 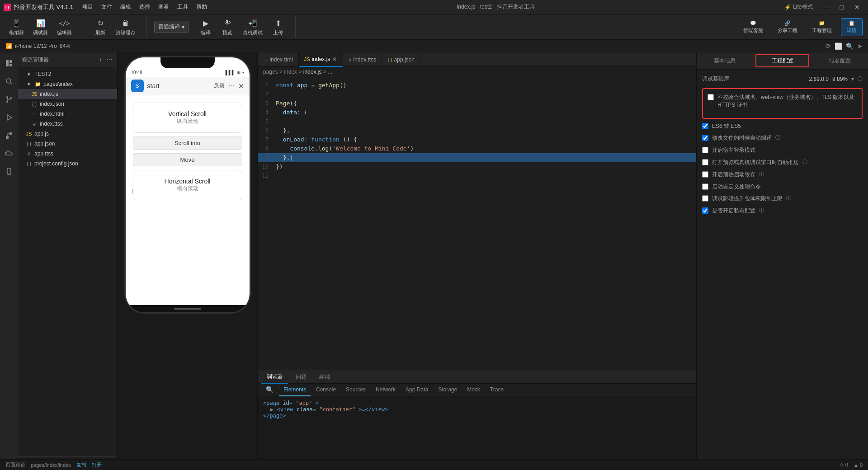 What do you see at coordinates (64, 27) in the screenshot?
I see `editor-btn: </> 编辑器` at bounding box center [64, 27].